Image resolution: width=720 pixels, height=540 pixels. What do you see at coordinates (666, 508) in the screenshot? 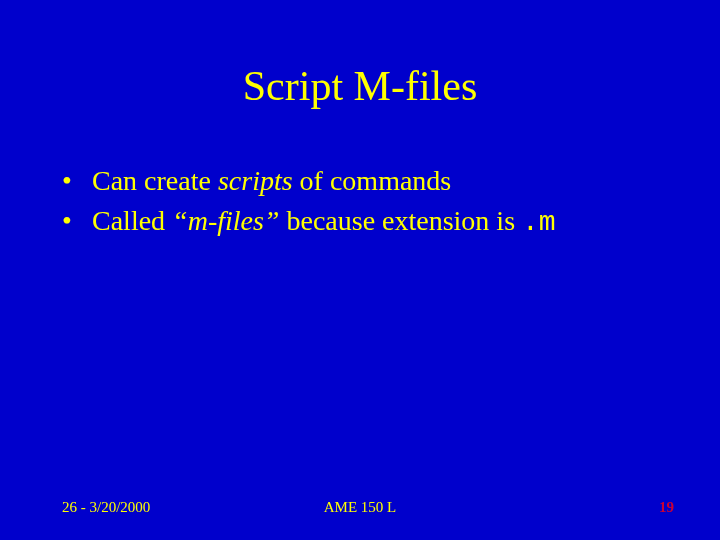
I see `footer-page-number: 19` at bounding box center [666, 508].